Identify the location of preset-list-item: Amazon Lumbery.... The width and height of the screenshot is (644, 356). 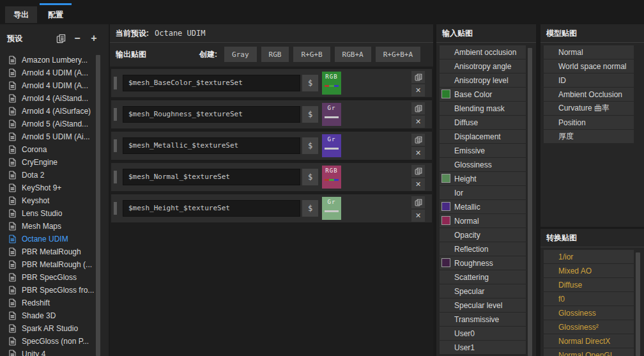
(59, 60).